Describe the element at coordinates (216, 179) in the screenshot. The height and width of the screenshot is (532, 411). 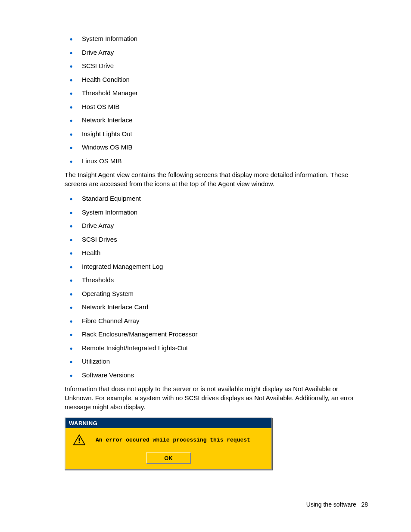
I see `paragraph-1: The Insight Agent view contains the foll…` at that location.